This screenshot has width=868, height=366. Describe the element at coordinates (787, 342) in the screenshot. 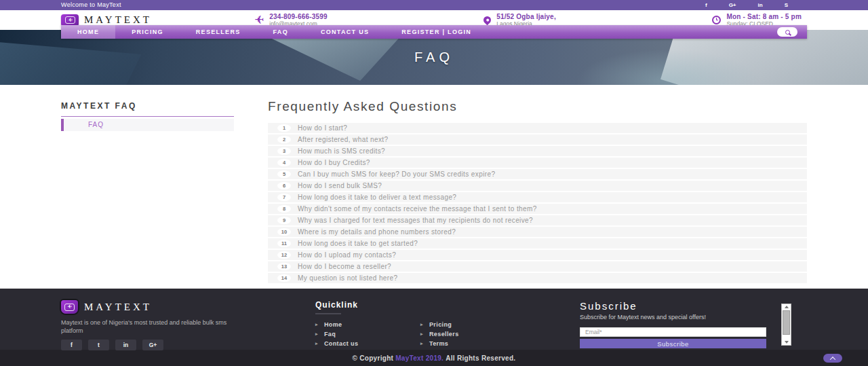

I see `scroll-down-icon` at that location.